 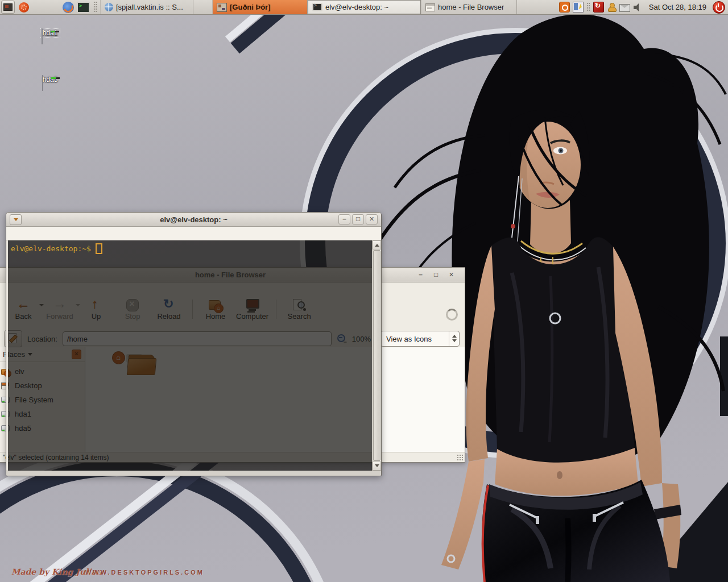 What do you see at coordinates (377, 245) in the screenshot?
I see `scroll-up-icon` at bounding box center [377, 245].